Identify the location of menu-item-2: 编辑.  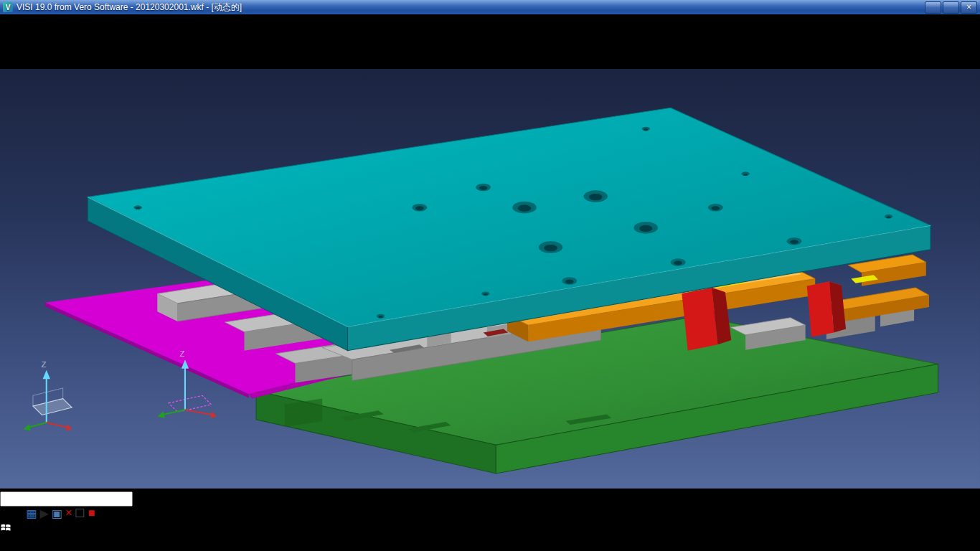
(34, 34).